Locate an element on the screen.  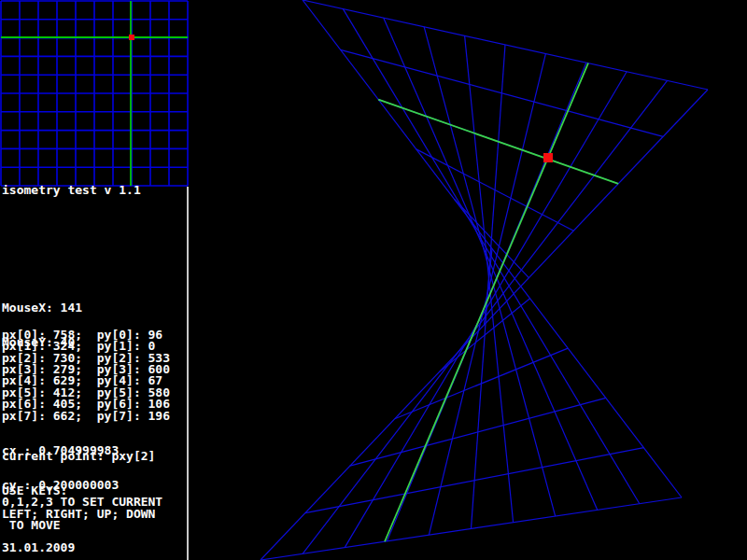
point-coords-line: px[7]: 662; py[7]: 196 is located at coordinates (86, 416).